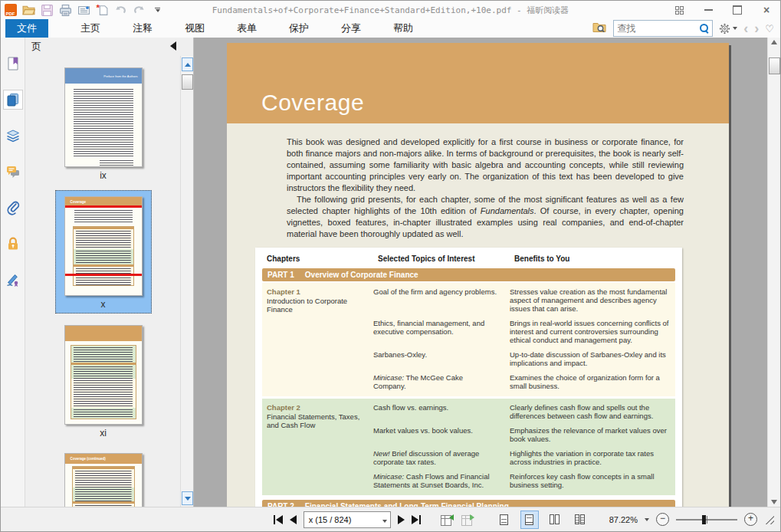  Describe the element at coordinates (599, 29) in the screenshot. I see `search-folder-icon` at that location.